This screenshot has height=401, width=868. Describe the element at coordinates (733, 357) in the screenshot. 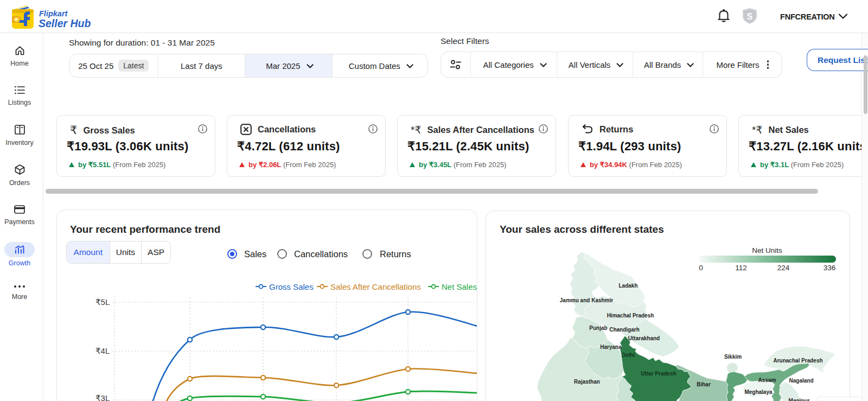

I see `svg-text: Sikkim` at that location.